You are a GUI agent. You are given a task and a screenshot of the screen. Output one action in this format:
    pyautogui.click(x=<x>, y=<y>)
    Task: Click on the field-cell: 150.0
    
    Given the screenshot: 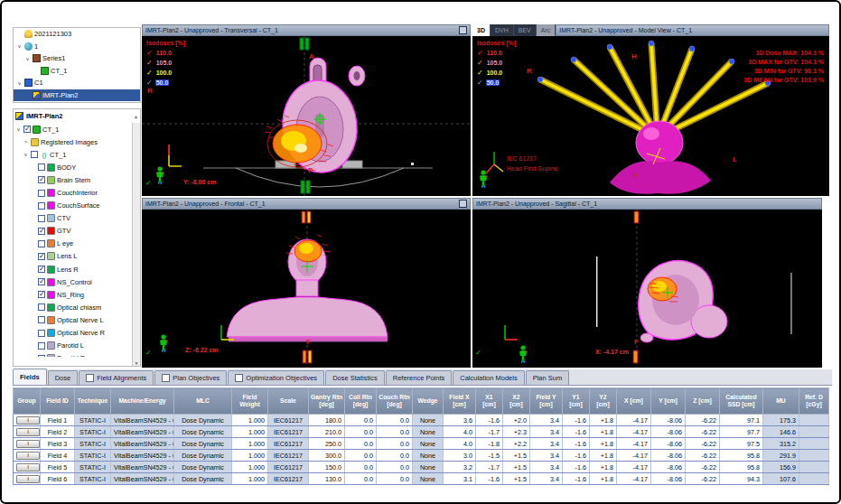 What is the action you would take?
    pyautogui.click(x=327, y=468)
    